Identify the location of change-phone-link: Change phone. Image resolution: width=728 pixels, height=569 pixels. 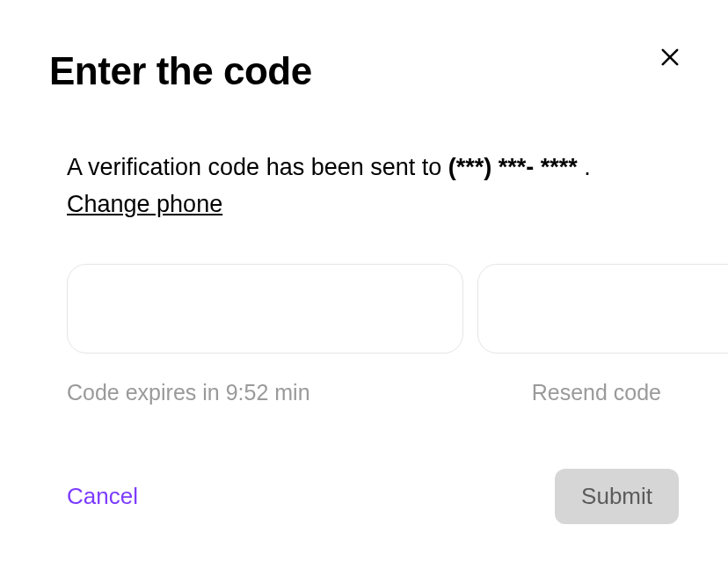
(144, 204).